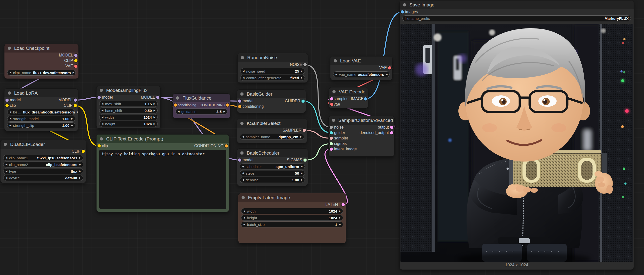 Image resolution: width=644 pixels, height=275 pixels. What do you see at coordinates (41, 125) in the screenshot?
I see `widget-strength-clip: strength_clip1.00` at bounding box center [41, 125].